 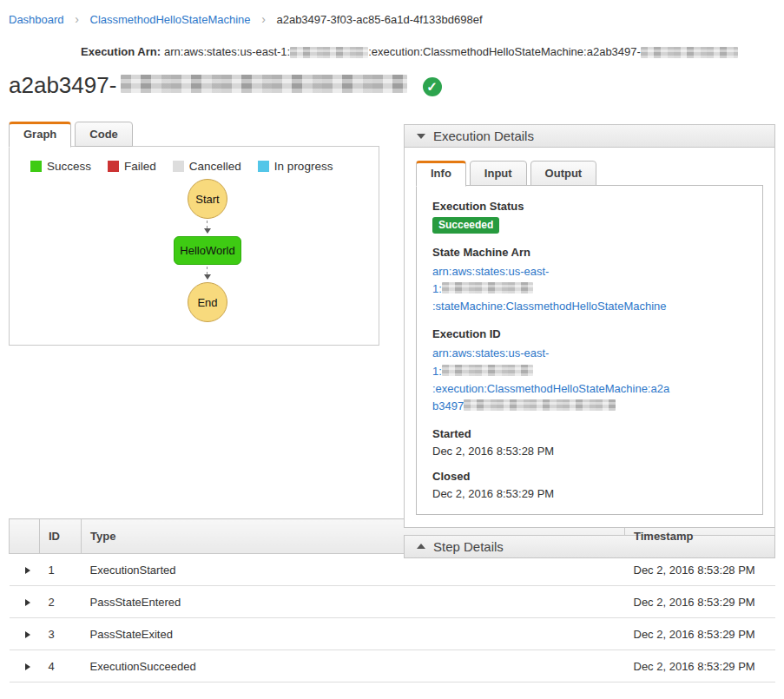 I want to click on tab-code: Code, so click(x=104, y=134).